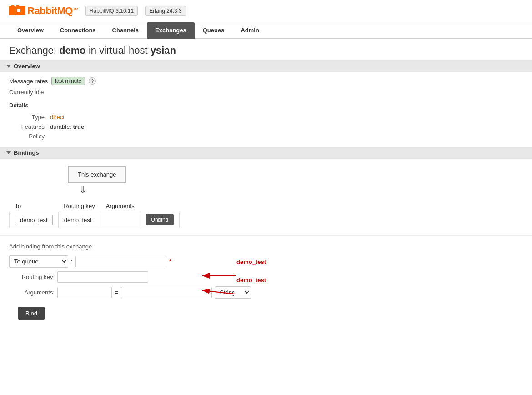 Image resolution: width=532 pixels, height=395 pixels. What do you see at coordinates (34, 220) in the screenshot?
I see `queue-link: demo_test` at bounding box center [34, 220].